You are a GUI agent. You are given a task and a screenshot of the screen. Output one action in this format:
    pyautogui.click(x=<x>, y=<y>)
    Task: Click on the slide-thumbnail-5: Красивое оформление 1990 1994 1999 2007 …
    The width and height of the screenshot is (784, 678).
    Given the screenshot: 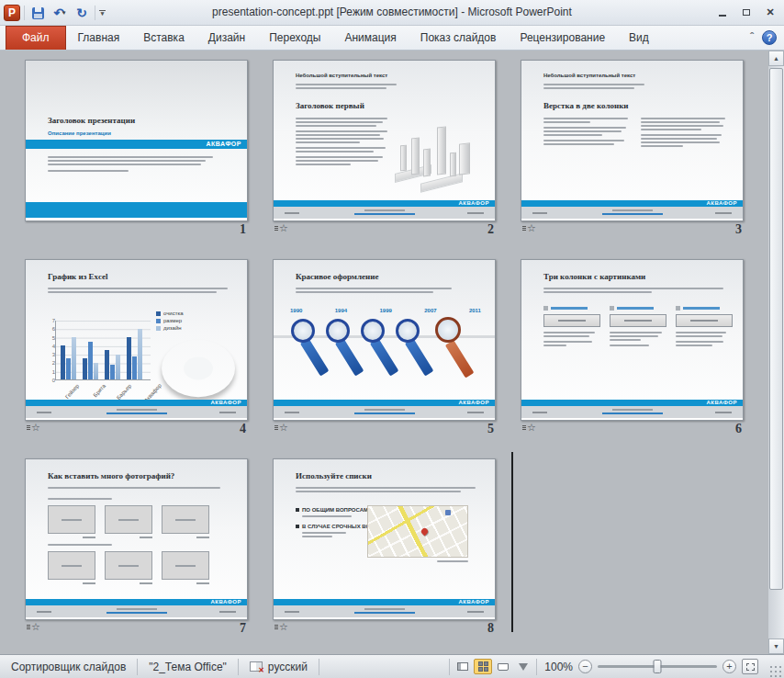 What is the action you would take?
    pyautogui.click(x=384, y=340)
    